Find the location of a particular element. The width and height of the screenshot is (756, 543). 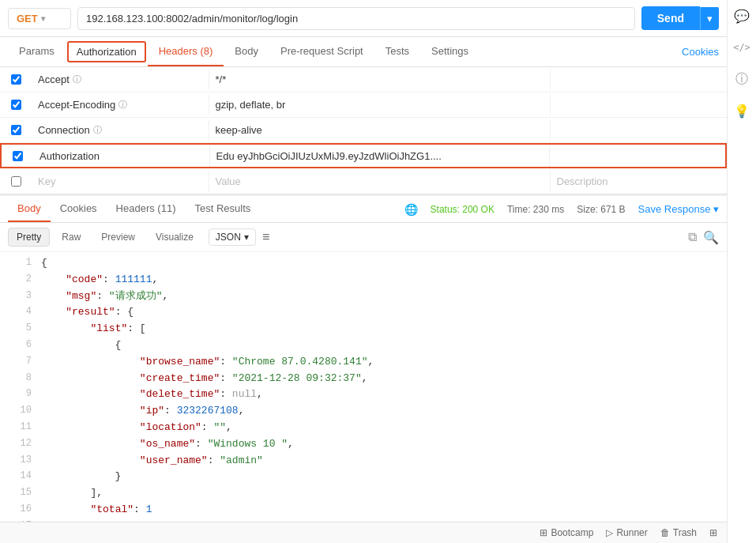

header-row-placeholder: Key Value Description is located at coordinates (363, 181).